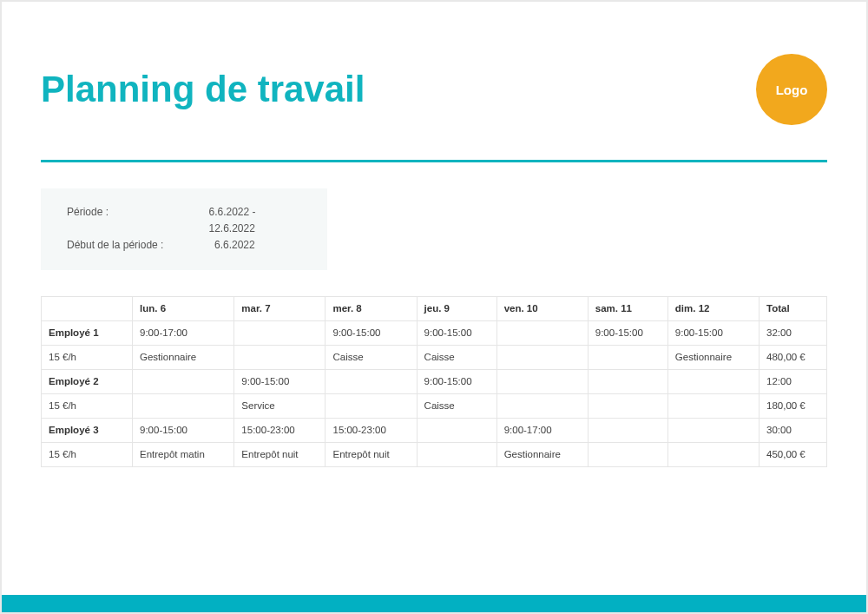  I want to click on header: Planning de travail Logo, so click(434, 89).